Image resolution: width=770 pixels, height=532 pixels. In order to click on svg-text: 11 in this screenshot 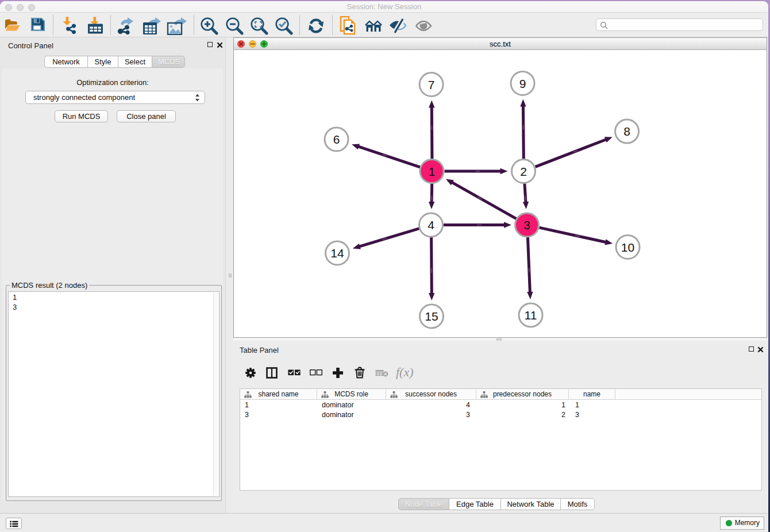, I will do `click(531, 315)`.